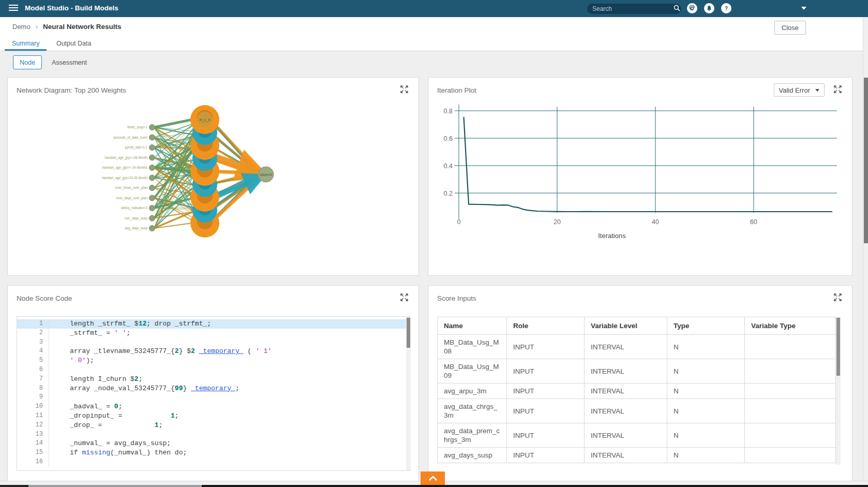  I want to click on tab-bar: Summary Output Data, so click(434, 45).